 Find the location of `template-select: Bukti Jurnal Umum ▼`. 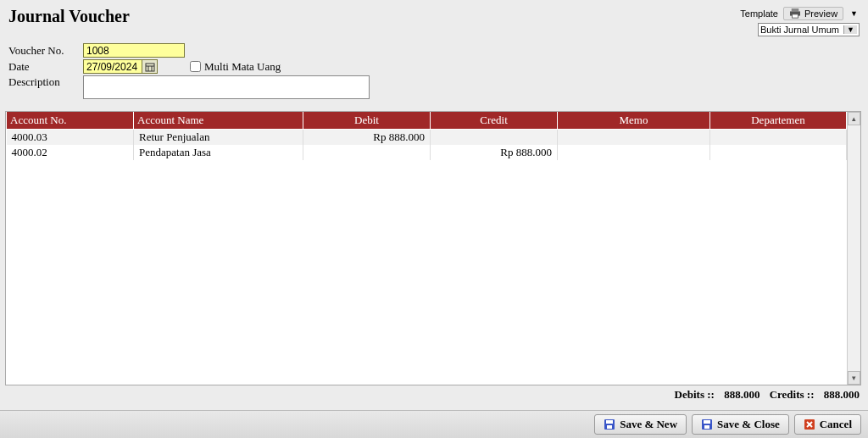

template-select: Bukti Jurnal Umum ▼ is located at coordinates (809, 30).